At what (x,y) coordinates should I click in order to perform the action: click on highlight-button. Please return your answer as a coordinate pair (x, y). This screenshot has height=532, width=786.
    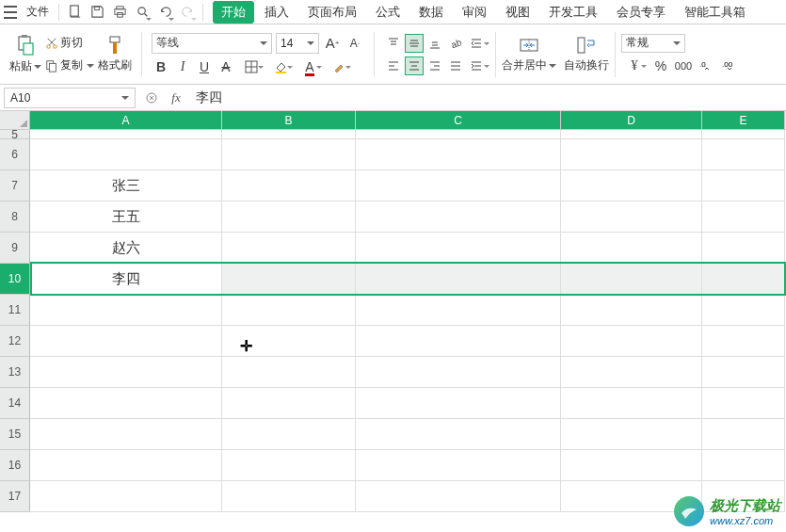
    Looking at the image, I should click on (339, 67).